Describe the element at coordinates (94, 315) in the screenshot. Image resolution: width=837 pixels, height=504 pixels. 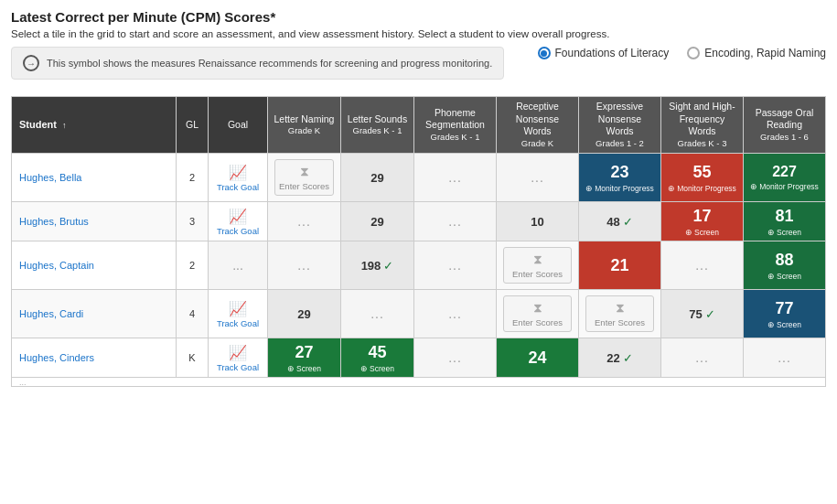
I see `table-cell-student-name: Hughes, Cardi` at that location.